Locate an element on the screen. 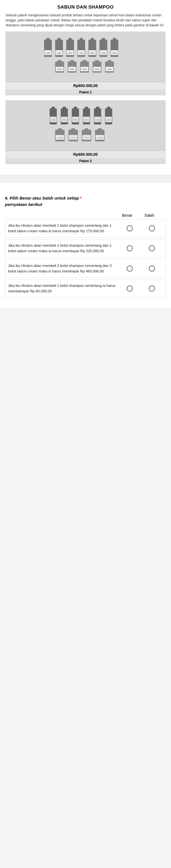 The image size is (171, 868). description-text: Sebuah pabrik mengeluarkan sebuah produk… is located at coordinates (86, 20).